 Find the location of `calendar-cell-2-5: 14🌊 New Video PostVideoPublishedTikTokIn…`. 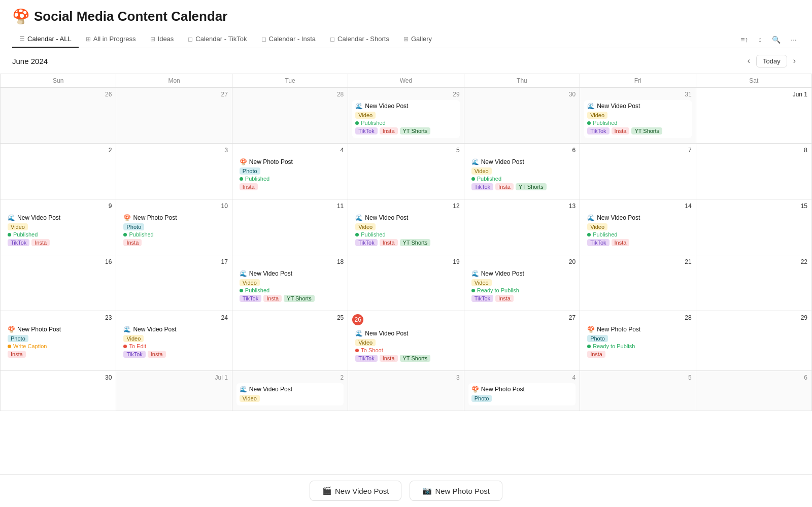

calendar-cell-2-5: 14🌊 New Video PostVideoPublishedTikTokIn… is located at coordinates (638, 227).